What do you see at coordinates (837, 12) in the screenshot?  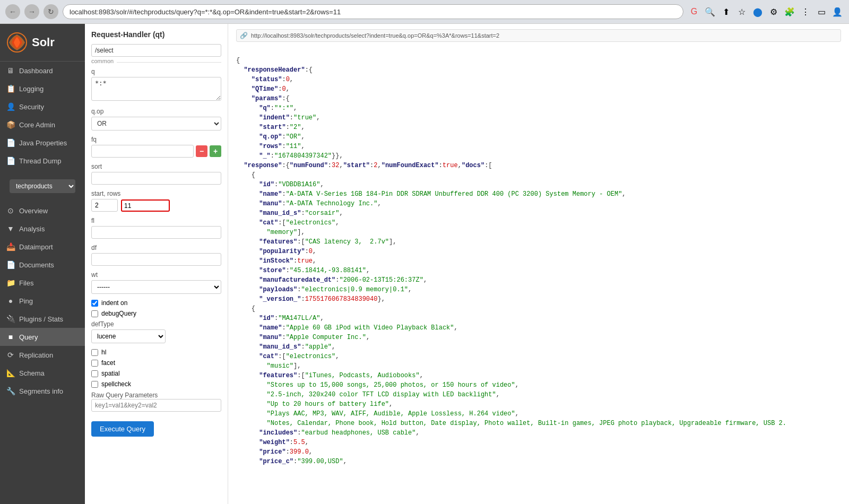 I see `profile-icon: 👤` at bounding box center [837, 12].